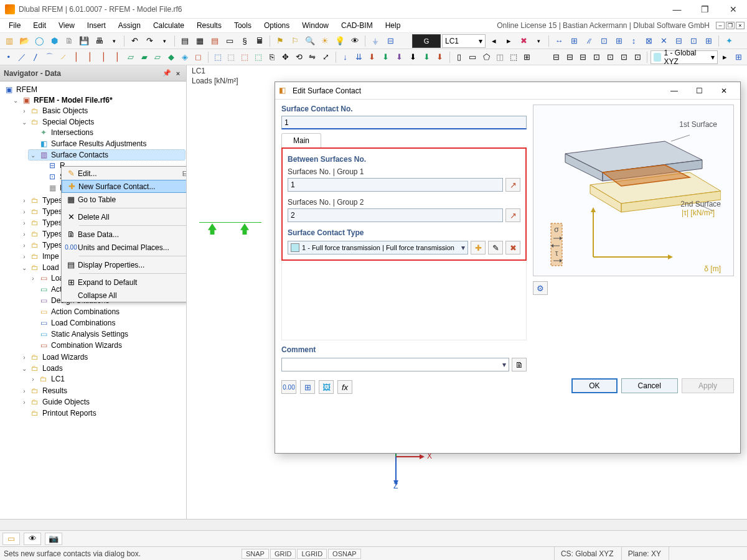  Describe the element at coordinates (171, 57) in the screenshot. I see `surf4-icon: ◆` at that location.